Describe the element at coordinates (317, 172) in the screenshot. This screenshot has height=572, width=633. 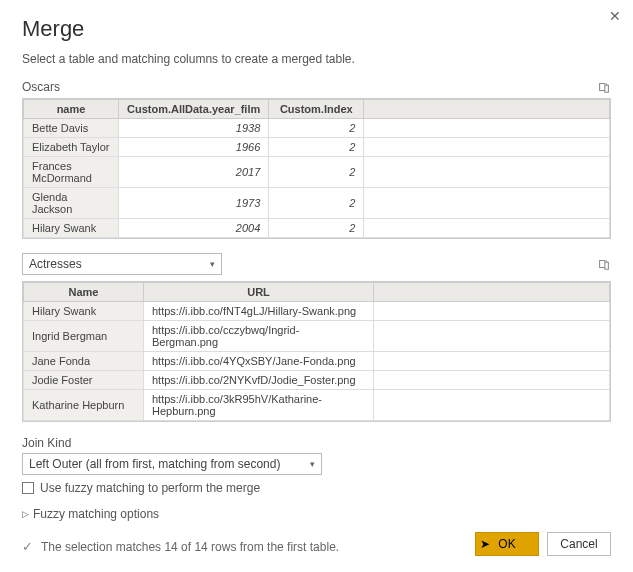
I see `table-row: Frances McDormand20172` at that location.